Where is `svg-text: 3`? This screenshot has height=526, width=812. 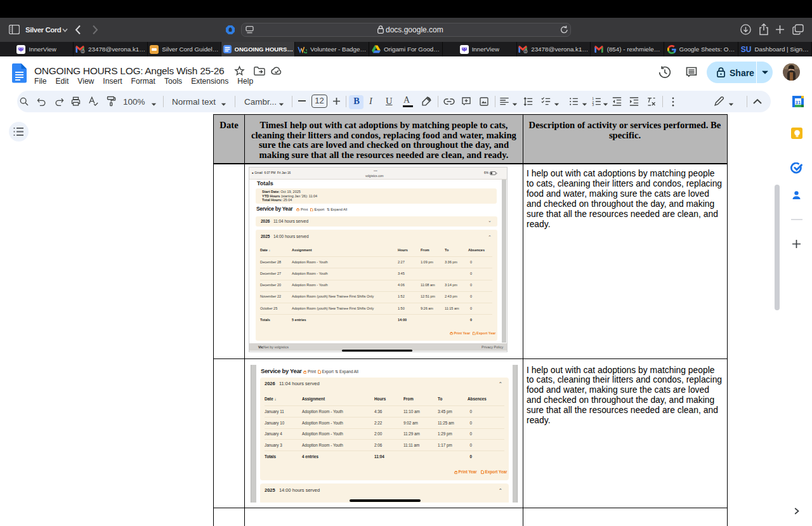 svg-text: 3 is located at coordinates (593, 105).